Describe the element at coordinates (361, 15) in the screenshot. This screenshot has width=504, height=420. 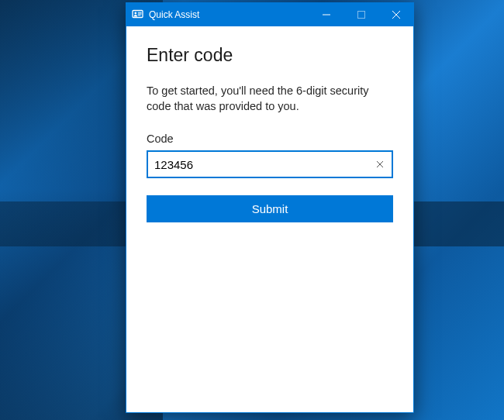
I see `window-controls` at that location.